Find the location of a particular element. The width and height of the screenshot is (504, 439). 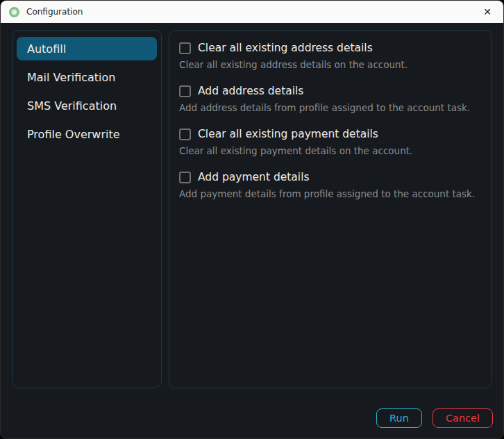

option-clear-payment: Clear all existing payment details Clear… is located at coordinates (330, 142).